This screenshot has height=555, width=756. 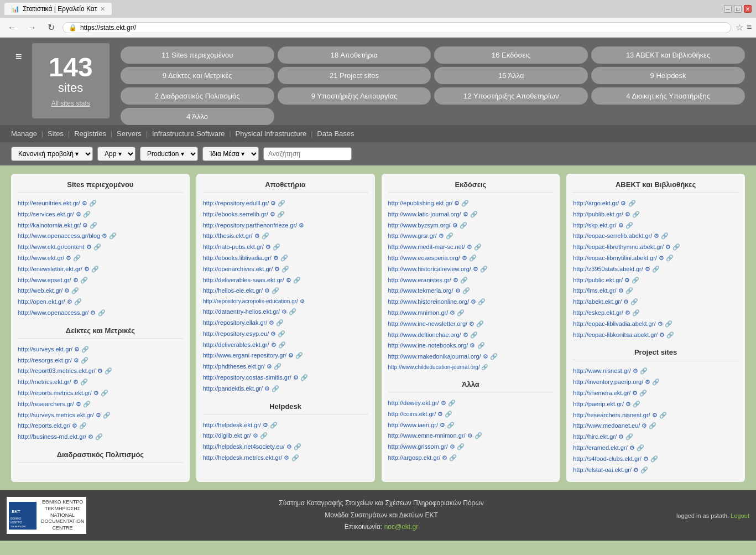 I want to click on link-item: http://repository.acropolis-education.gr…, so click(x=285, y=302).